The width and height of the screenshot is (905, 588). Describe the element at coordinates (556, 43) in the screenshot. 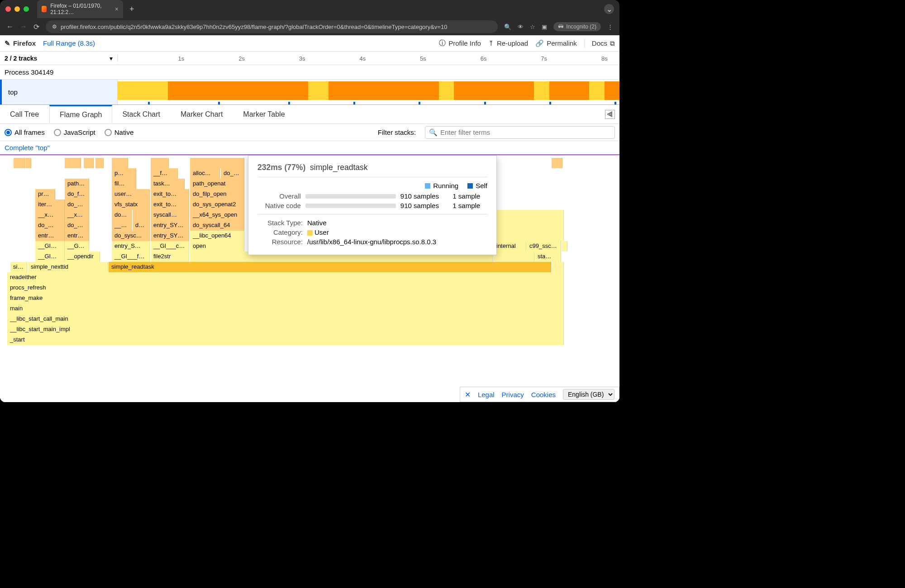

I see `permalink-button: 🔗Permalink` at that location.